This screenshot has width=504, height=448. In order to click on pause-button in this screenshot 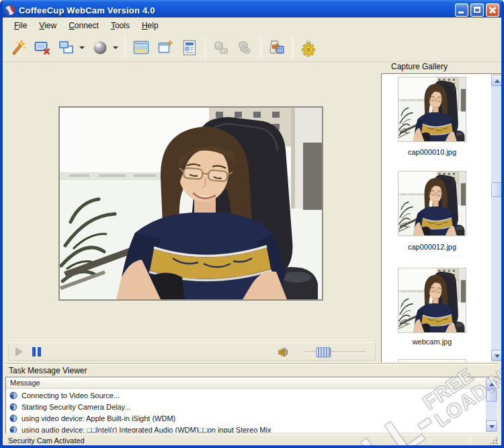, I will do `click(36, 352)`.